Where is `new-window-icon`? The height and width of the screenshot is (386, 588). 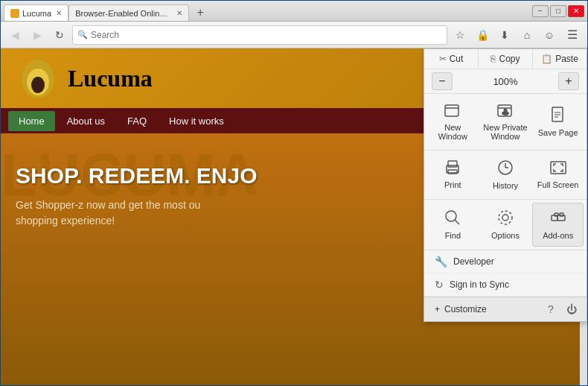 new-window-icon is located at coordinates (453, 112).